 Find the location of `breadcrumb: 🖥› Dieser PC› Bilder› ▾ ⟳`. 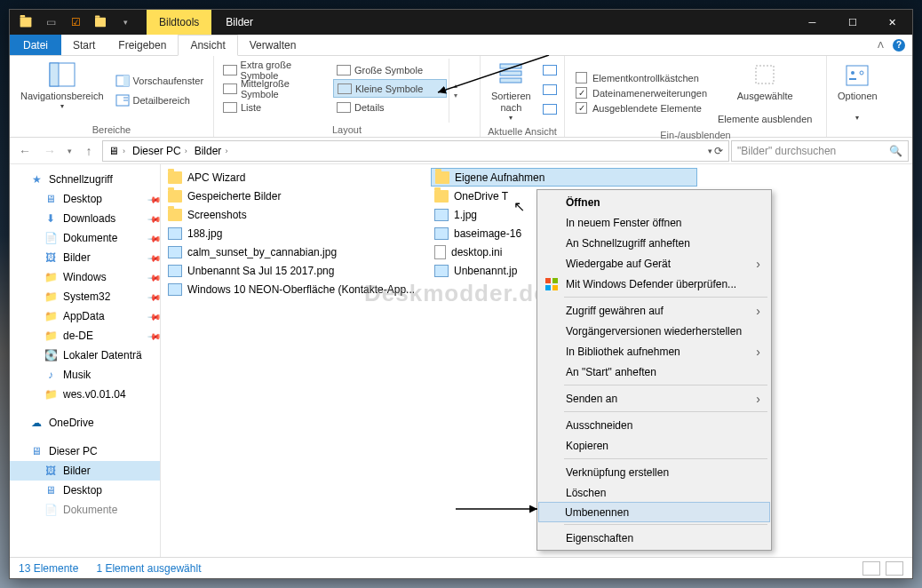

breadcrumb: 🖥› Dieser PC› Bilder› ▾ ⟳ is located at coordinates (416, 151).